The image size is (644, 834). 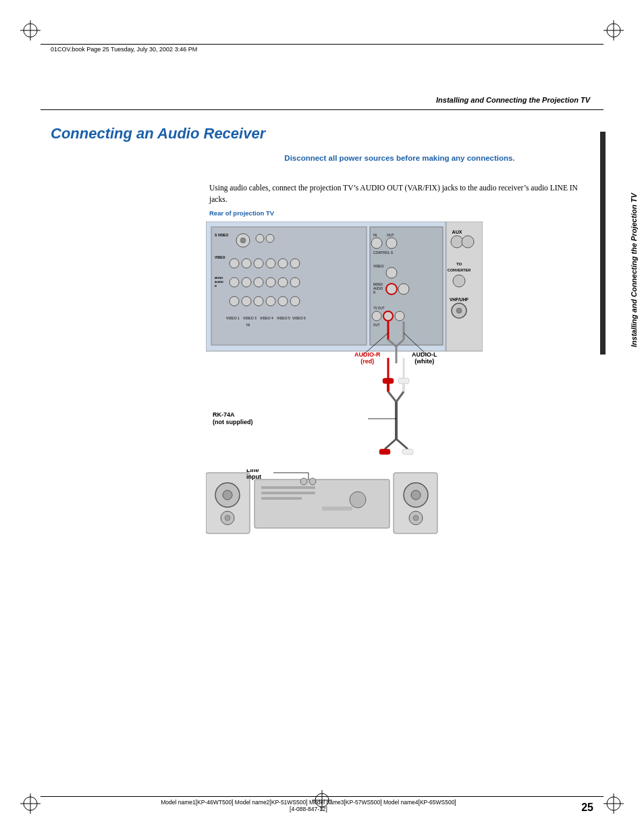 What do you see at coordinates (30, 30) in the screenshot?
I see `corner-mark-tl` at bounding box center [30, 30].